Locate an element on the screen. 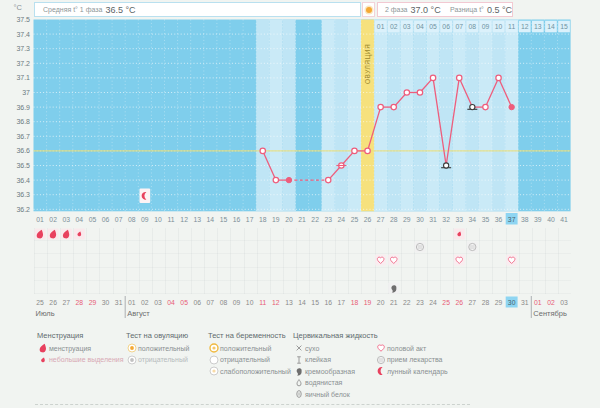  cycle-day-number: 41 is located at coordinates (564, 220).